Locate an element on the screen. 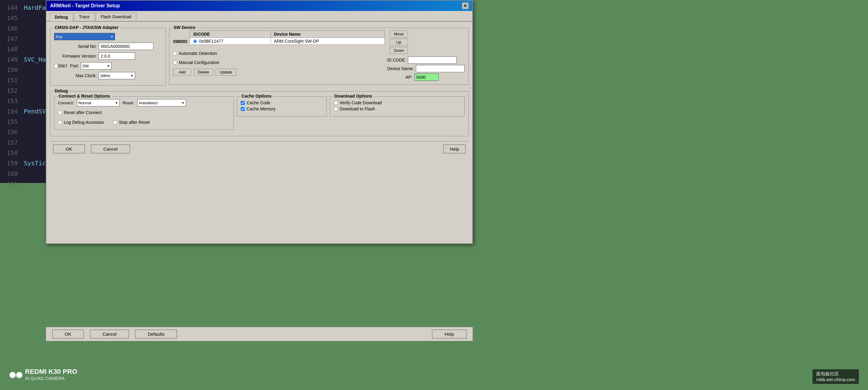 The image size is (868, 390). auto-detect-row: Automatic Detection is located at coordinates (196, 53).